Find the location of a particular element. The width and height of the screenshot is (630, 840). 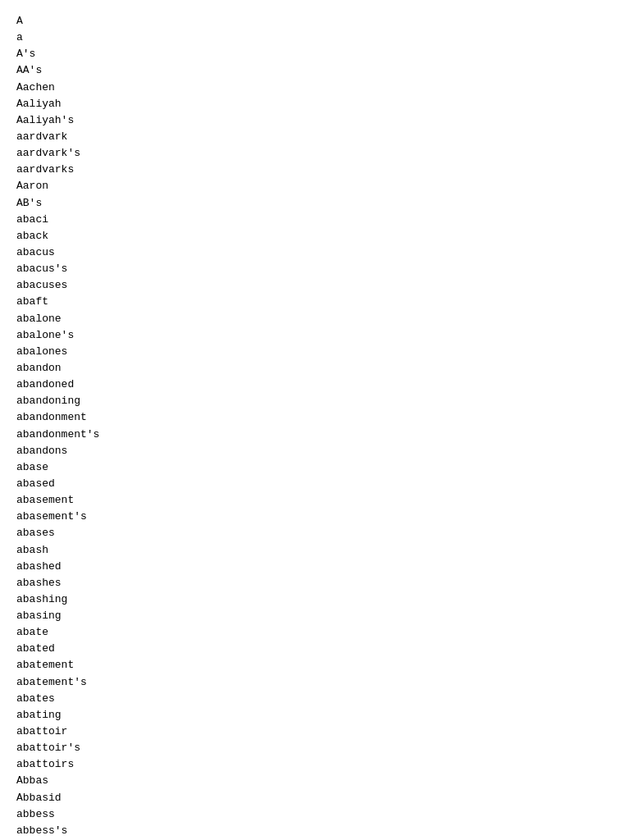

list-item: abbess is located at coordinates (315, 815).